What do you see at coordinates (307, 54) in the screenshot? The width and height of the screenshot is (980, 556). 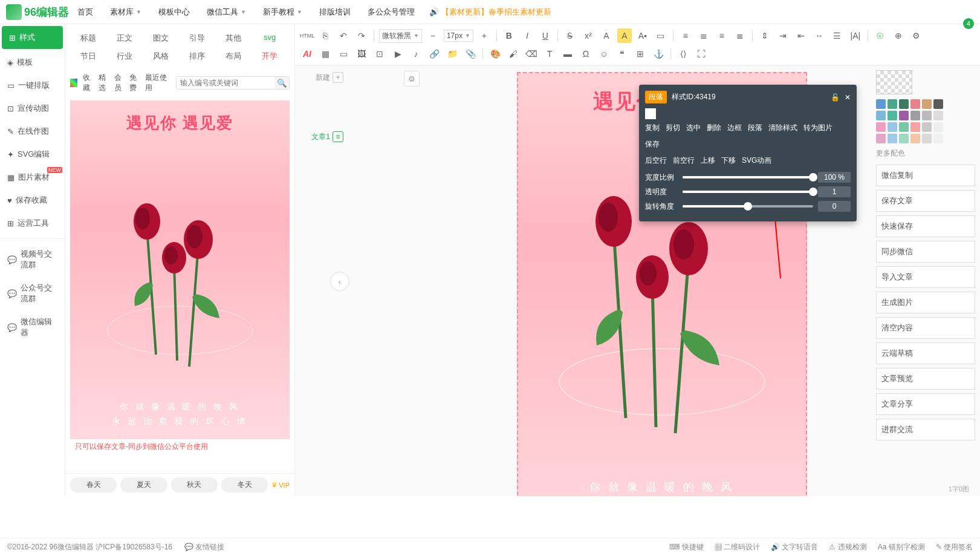 I see `ai-button: AI` at bounding box center [307, 54].